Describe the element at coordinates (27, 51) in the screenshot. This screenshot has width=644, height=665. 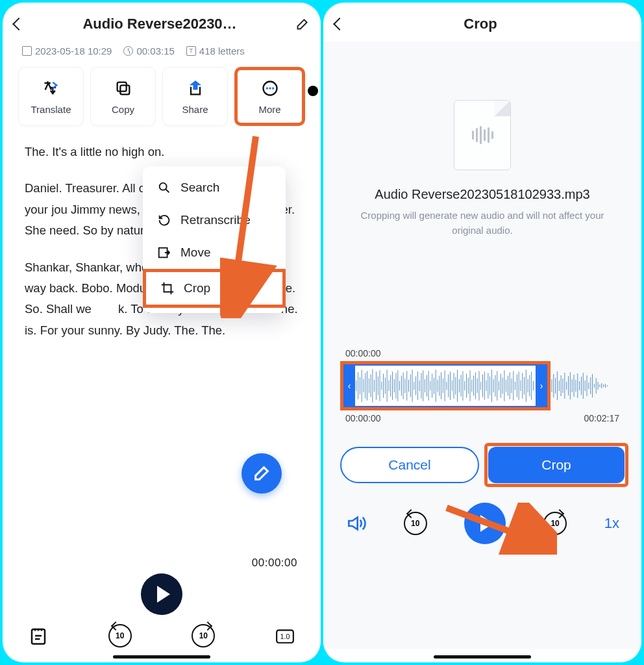
I see `calendar-icon` at that location.